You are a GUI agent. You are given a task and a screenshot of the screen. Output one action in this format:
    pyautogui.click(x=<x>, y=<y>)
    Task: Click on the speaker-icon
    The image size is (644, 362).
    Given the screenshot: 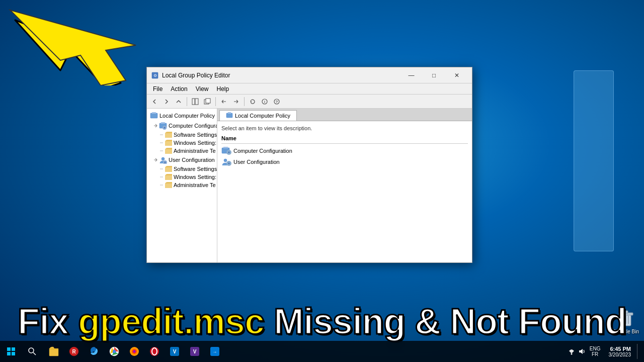 What is the action you would take?
    pyautogui.click(x=582, y=351)
    